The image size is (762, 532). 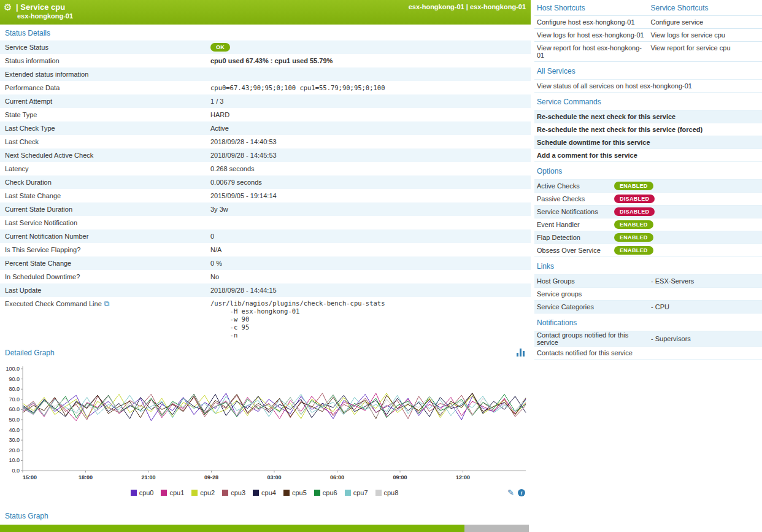 What do you see at coordinates (106, 304) in the screenshot?
I see `detail-label: Executed Check Command Line⧉` at bounding box center [106, 304].